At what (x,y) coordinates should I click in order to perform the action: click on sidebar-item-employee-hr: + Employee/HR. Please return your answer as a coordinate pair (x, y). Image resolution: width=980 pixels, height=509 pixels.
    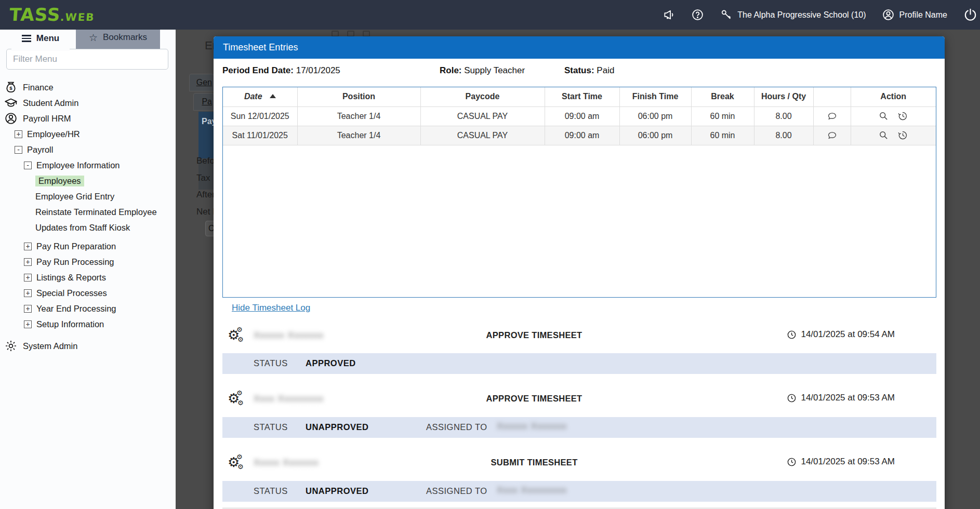
    Looking at the image, I should click on (88, 134).